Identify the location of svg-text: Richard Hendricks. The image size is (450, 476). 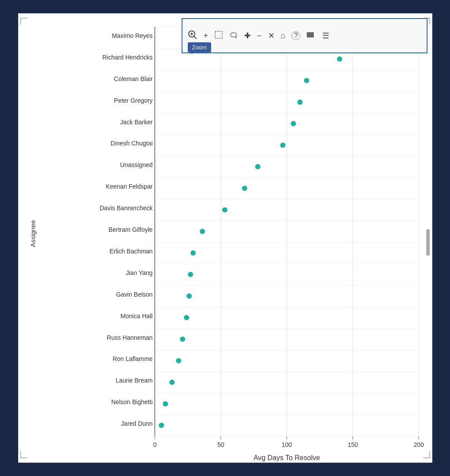
(127, 57).